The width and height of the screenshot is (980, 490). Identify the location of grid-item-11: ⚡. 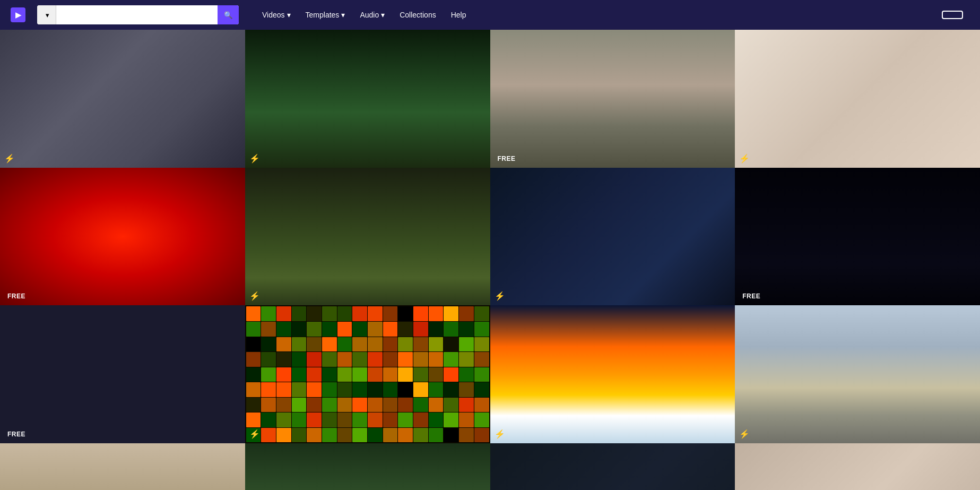
(613, 374).